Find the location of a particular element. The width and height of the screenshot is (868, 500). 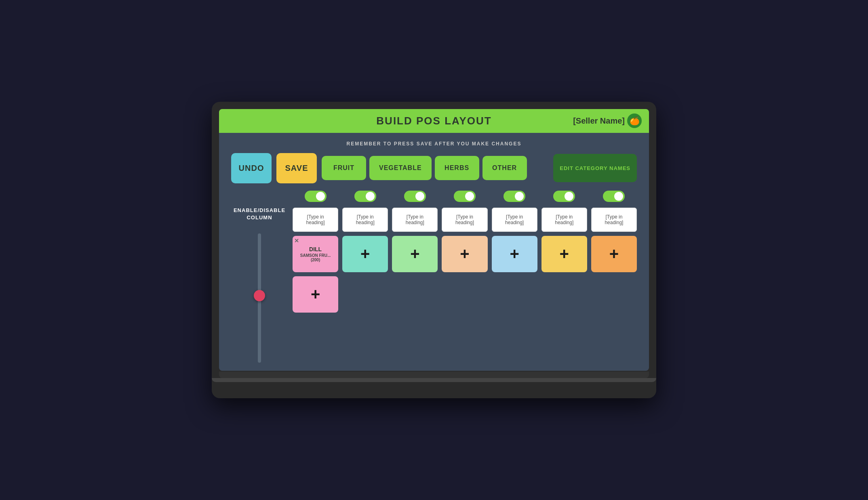

laptop-bottom is located at coordinates (434, 375).